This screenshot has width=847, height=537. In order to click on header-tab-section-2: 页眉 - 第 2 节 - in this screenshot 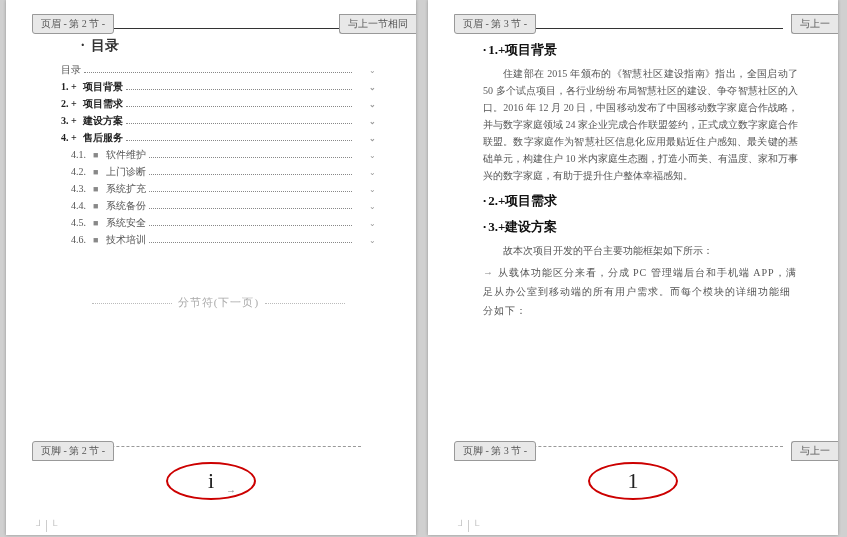, I will do `click(73, 24)`.